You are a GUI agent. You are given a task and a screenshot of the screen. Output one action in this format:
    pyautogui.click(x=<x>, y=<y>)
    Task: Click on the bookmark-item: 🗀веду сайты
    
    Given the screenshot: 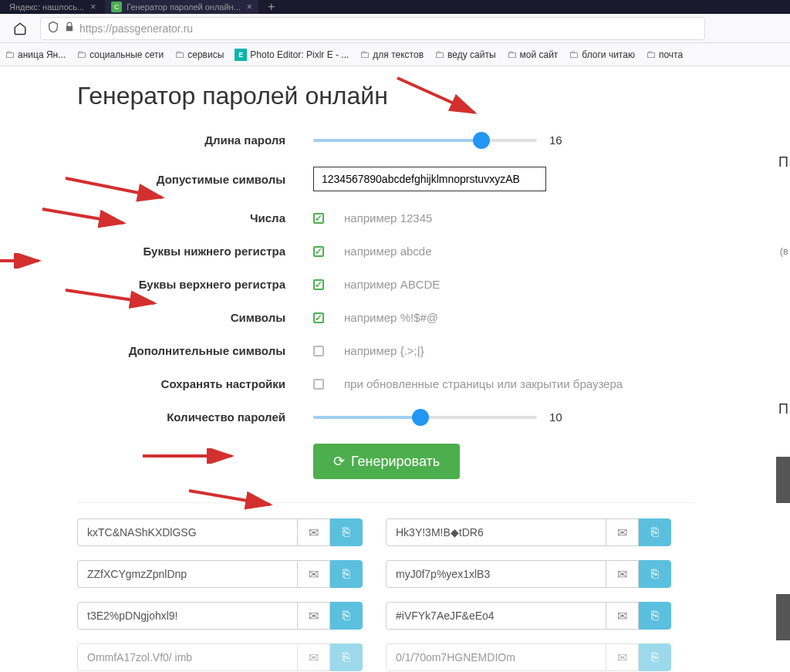 What is the action you would take?
    pyautogui.click(x=464, y=54)
    